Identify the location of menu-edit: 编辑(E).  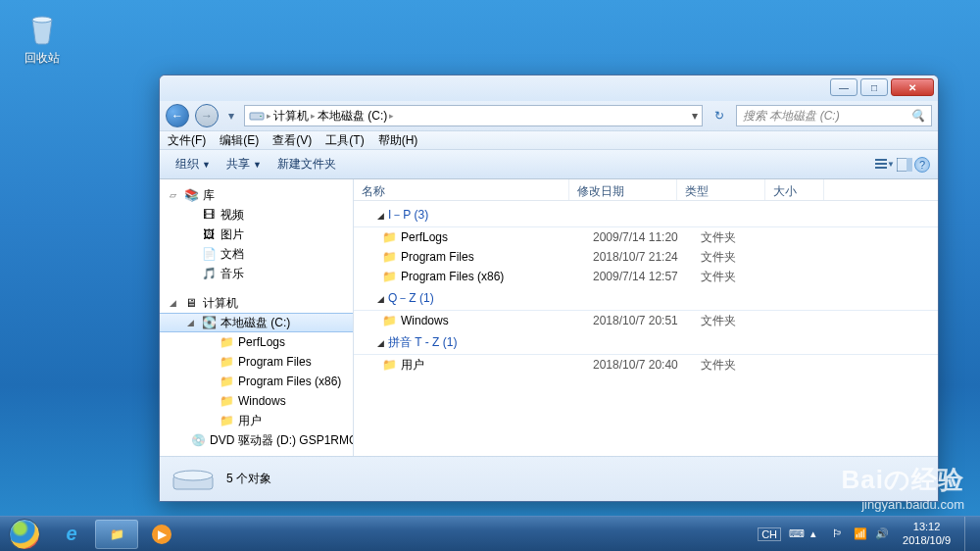
(239, 141).